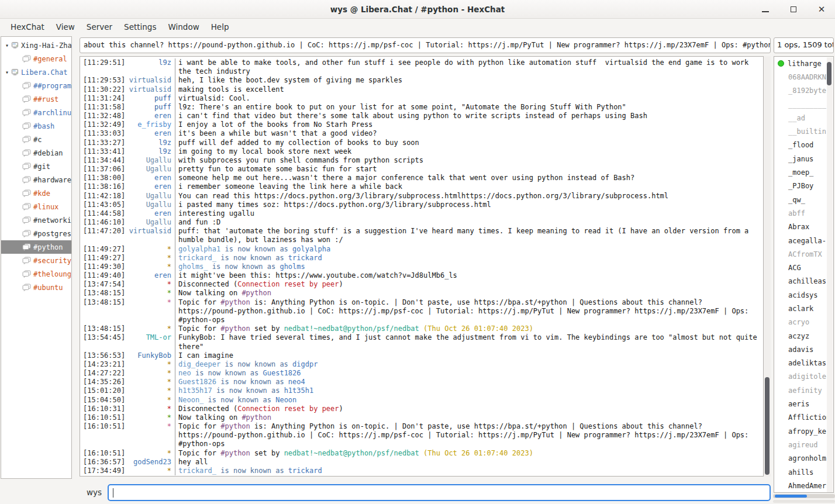  What do you see at coordinates (423, 417) in the screenshot?
I see `chat-message: [16:10:51]*Now talking on #python` at bounding box center [423, 417].